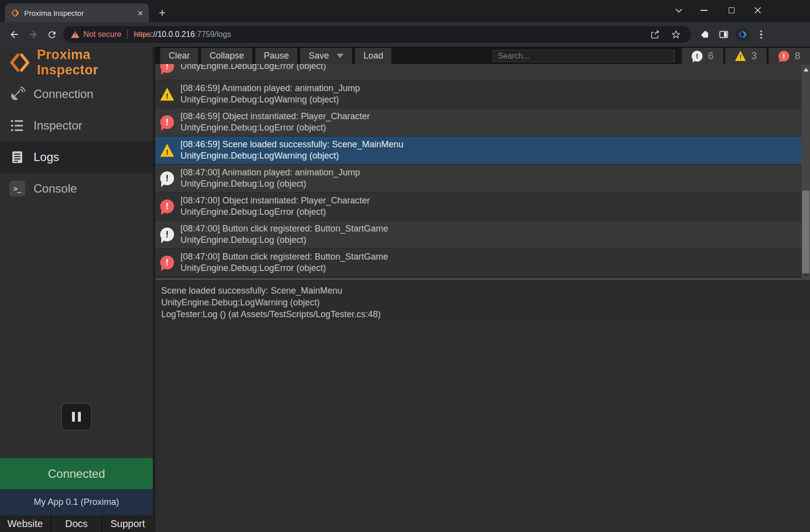 The image size is (810, 532). Describe the element at coordinates (275, 116) in the screenshot. I see `log-message: [08:46:59] Object instantiated: Player_C…` at that location.